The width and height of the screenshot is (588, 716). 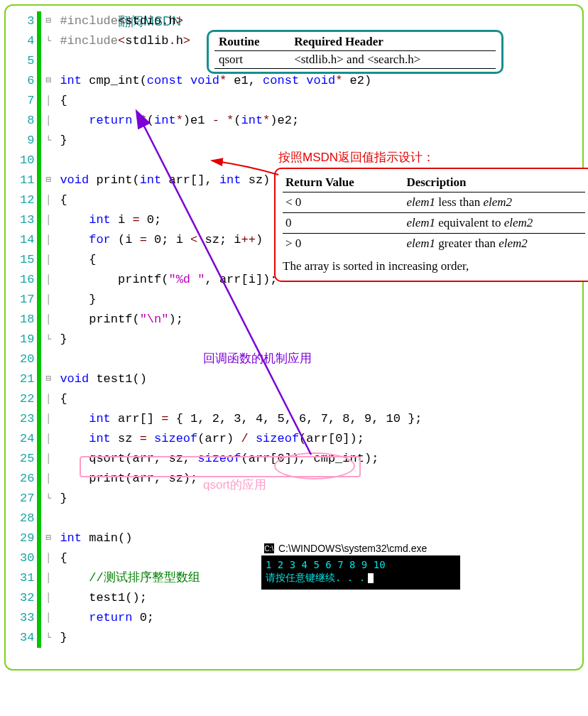 I want to click on code-line: return 0;, so click(x=241, y=618).